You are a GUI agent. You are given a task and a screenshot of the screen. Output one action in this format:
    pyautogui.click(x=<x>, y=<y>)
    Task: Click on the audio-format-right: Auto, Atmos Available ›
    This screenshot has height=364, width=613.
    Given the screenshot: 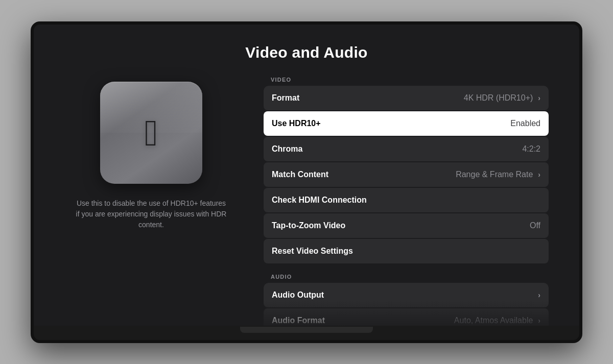 What is the action you would take?
    pyautogui.click(x=498, y=321)
    